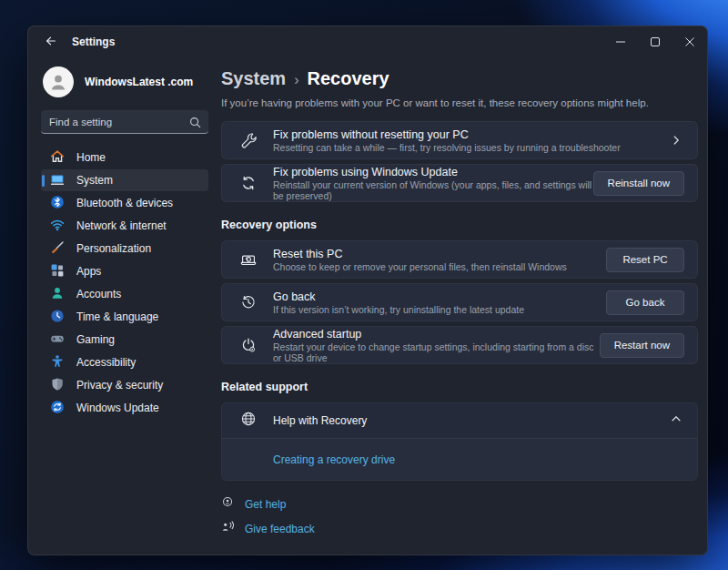 The width and height of the screenshot is (728, 570). What do you see at coordinates (125, 180) in the screenshot?
I see `sidebar-item-system: System` at bounding box center [125, 180].